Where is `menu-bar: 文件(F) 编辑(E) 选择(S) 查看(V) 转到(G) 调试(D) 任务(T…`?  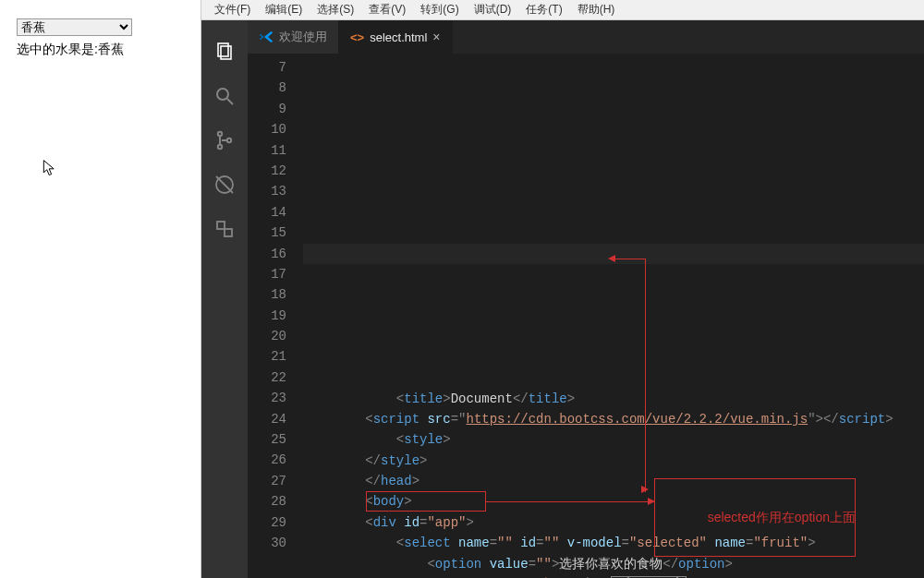
menu-bar: 文件(F) 编辑(E) 选择(S) 查看(V) 转到(G) 调试(D) 任务(T… is located at coordinates (563, 10).